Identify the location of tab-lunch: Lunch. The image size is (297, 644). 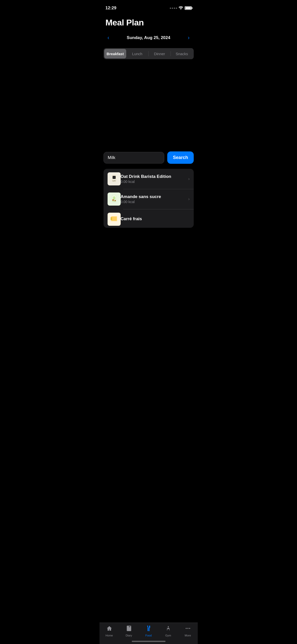
(137, 54).